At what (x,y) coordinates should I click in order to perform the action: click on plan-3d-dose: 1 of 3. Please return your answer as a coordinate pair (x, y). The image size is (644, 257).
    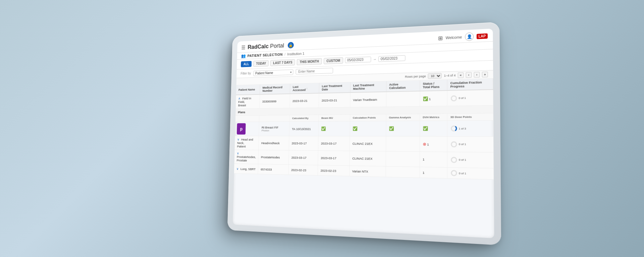
    Looking at the image, I should click on (470, 128).